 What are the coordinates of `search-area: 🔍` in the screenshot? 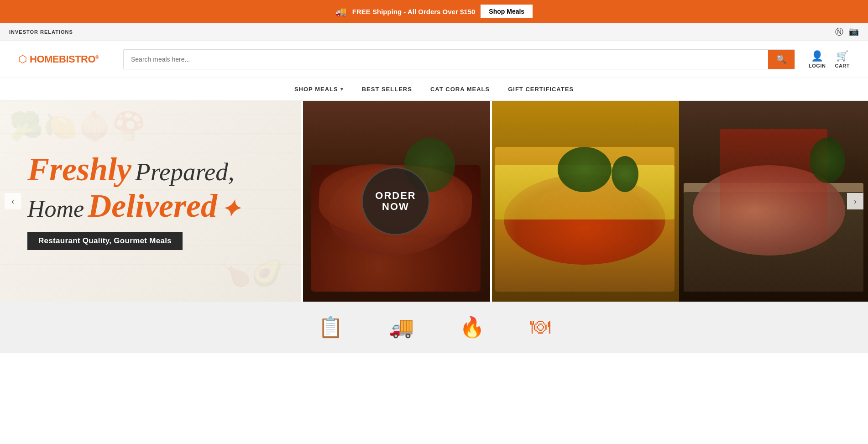 It's located at (459, 59).